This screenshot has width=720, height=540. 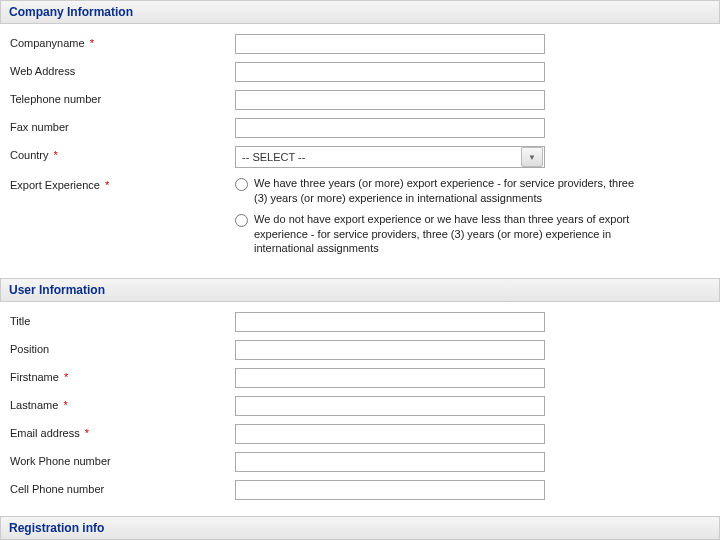 I want to click on export-exp-option-1: We have three years (or more) export exp…, so click(x=435, y=191).